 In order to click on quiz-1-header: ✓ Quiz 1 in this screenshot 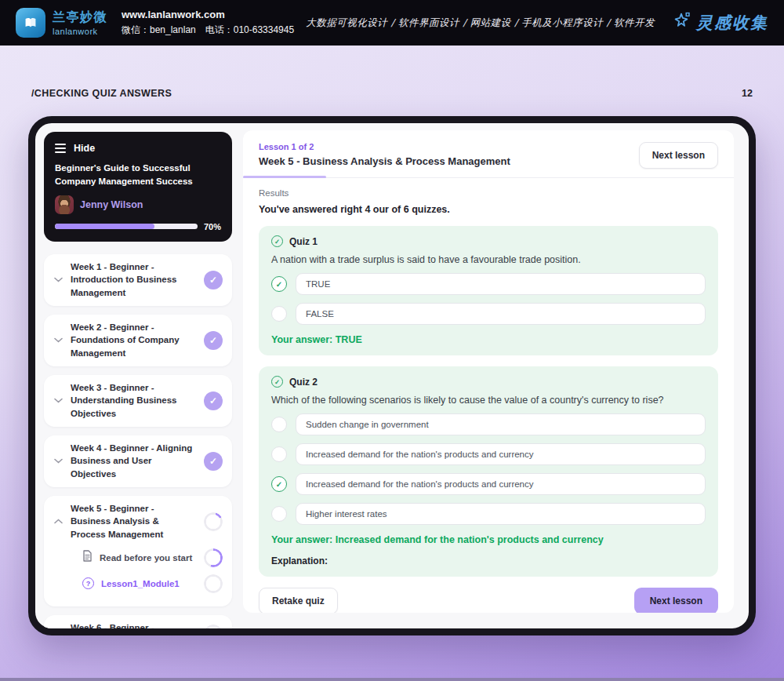, I will do `click(488, 242)`.